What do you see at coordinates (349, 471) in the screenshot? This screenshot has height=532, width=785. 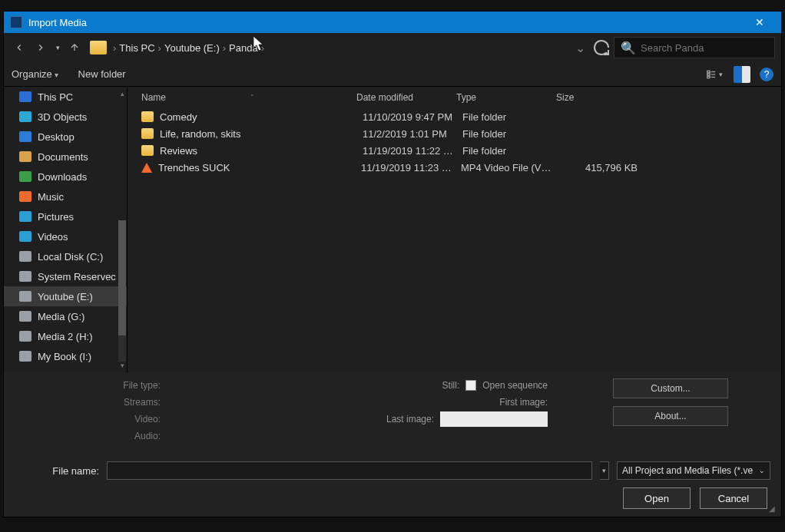 I see `file-name-input` at bounding box center [349, 471].